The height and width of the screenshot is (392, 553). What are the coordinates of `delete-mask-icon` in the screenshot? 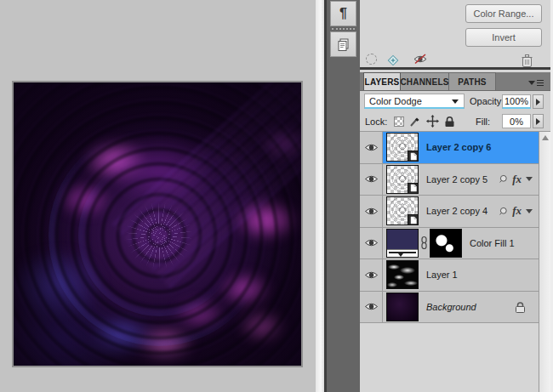 It's located at (527, 61).